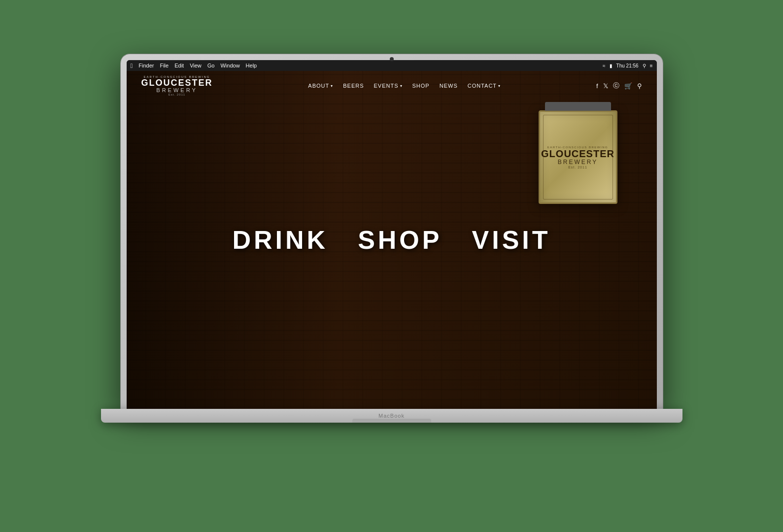 This screenshot has width=783, height=532. Describe the element at coordinates (230, 66) in the screenshot. I see `window-menu: Window` at that location.